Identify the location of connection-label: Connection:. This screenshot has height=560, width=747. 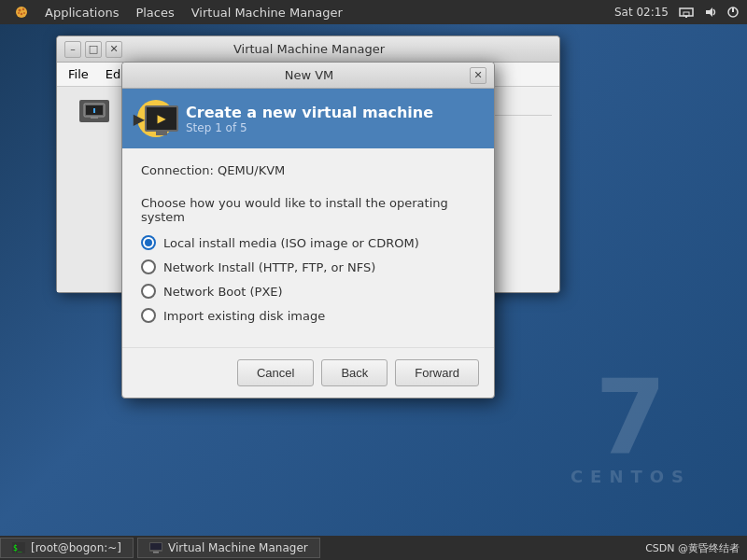
(179, 170).